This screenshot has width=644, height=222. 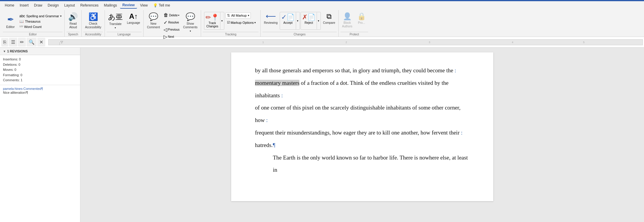 I want to click on ribbon-group-speech: 🔊 ReadAloud Speech, so click(x=73, y=23).